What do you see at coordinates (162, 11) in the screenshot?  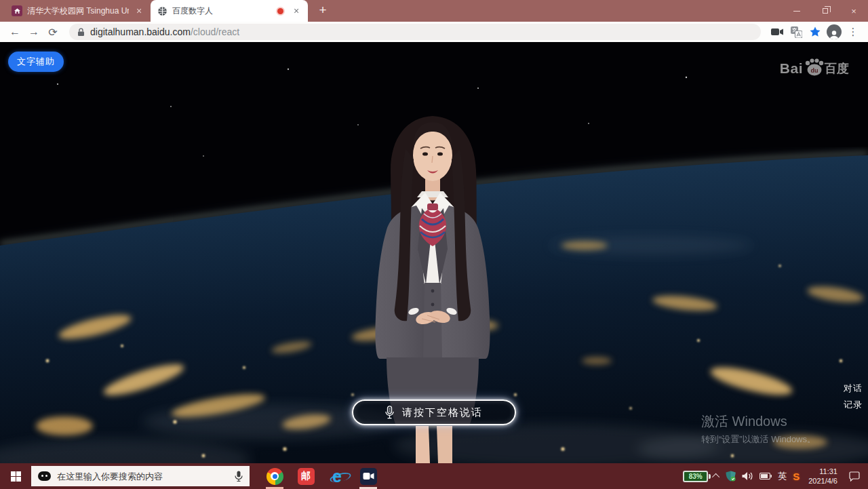 I see `globe-favicon` at bounding box center [162, 11].